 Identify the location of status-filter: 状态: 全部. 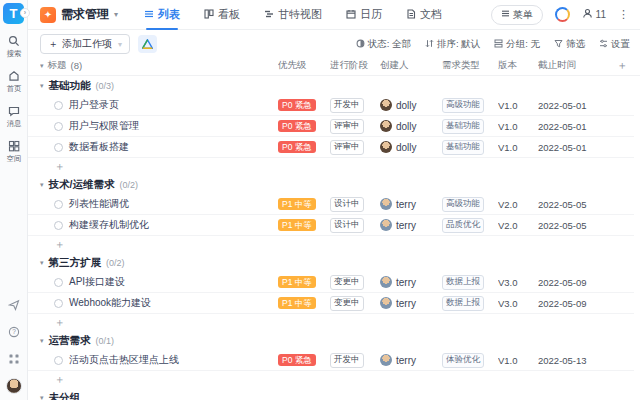
(384, 44).